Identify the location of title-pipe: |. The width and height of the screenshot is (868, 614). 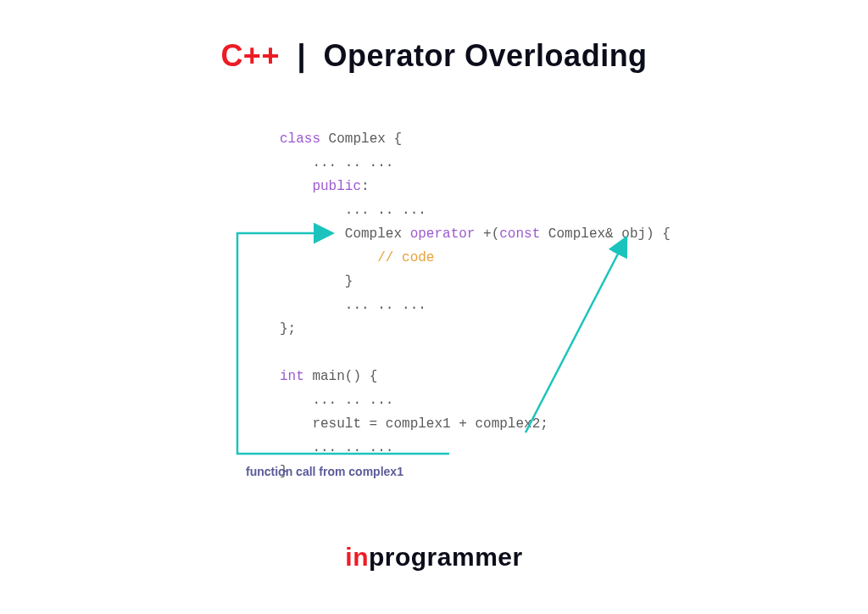
(302, 56).